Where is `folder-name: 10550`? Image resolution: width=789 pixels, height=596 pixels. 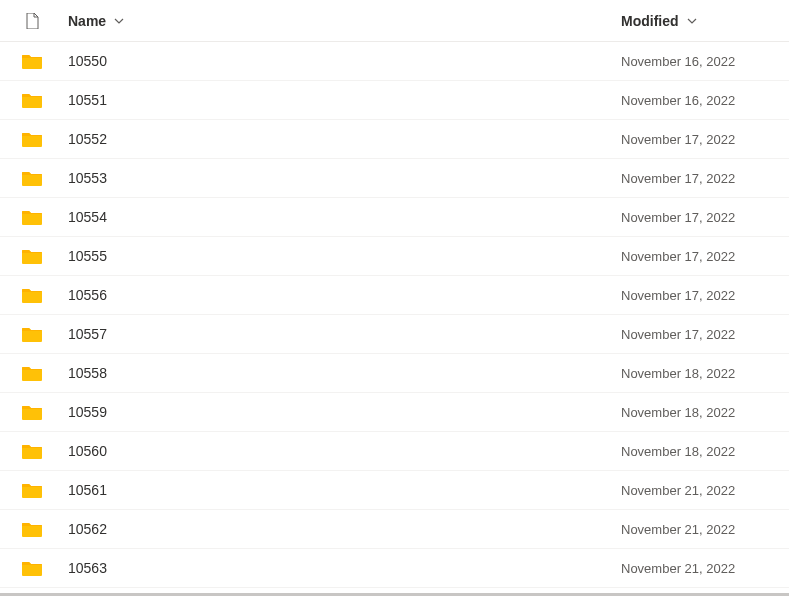
folder-name: 10550 is located at coordinates (338, 61).